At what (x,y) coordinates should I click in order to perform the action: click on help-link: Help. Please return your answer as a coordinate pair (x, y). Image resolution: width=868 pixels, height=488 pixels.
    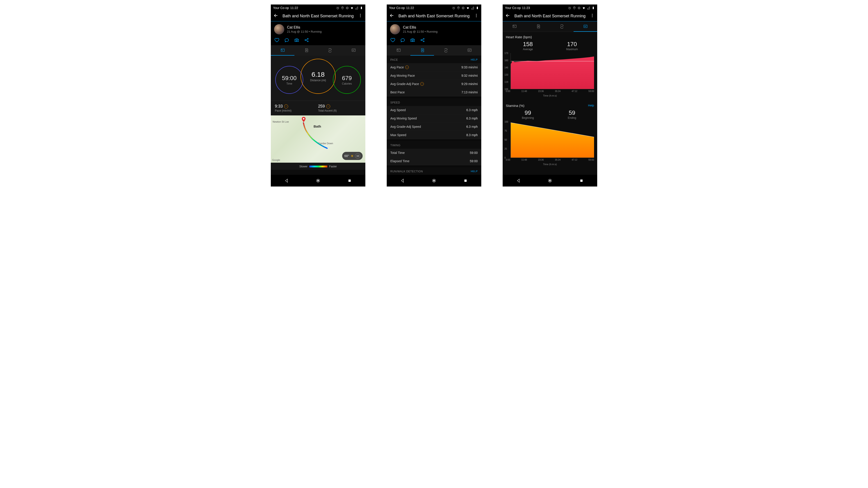
    Looking at the image, I should click on (591, 106).